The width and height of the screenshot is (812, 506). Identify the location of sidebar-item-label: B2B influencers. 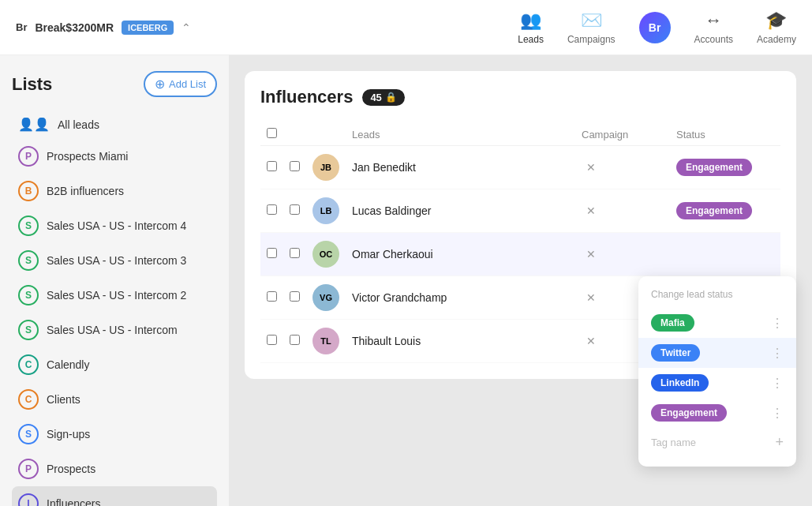
(85, 191).